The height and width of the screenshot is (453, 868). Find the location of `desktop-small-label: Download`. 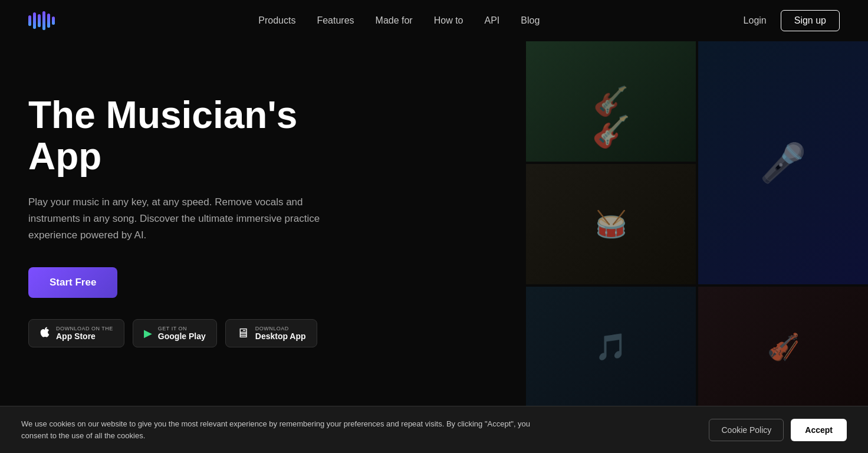

desktop-small-label: Download is located at coordinates (281, 329).